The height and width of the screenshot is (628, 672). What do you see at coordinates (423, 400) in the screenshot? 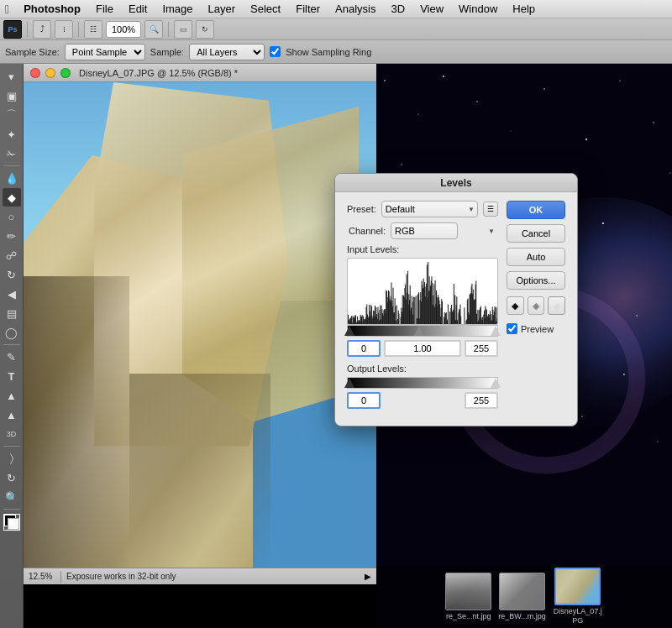
I see `output-values-row: 0 255` at bounding box center [423, 400].